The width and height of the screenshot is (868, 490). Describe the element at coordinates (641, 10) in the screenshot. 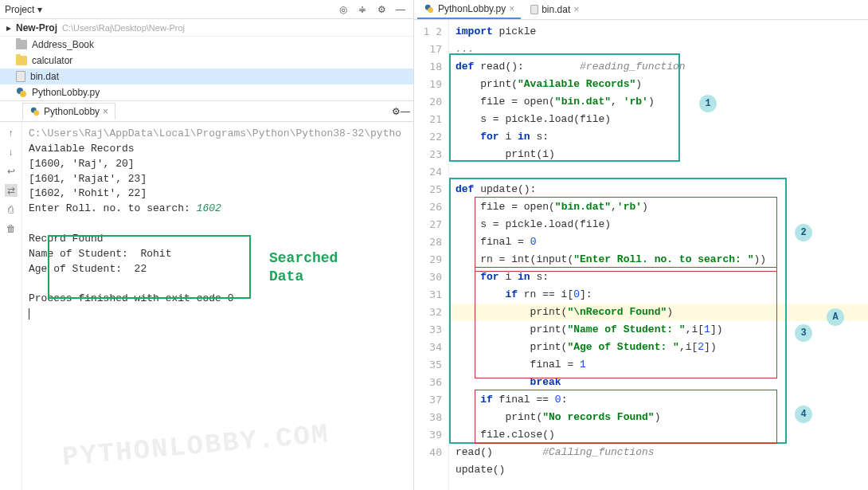

I see `editor-tabs: PythonLobby.py × bin.dat ×` at that location.